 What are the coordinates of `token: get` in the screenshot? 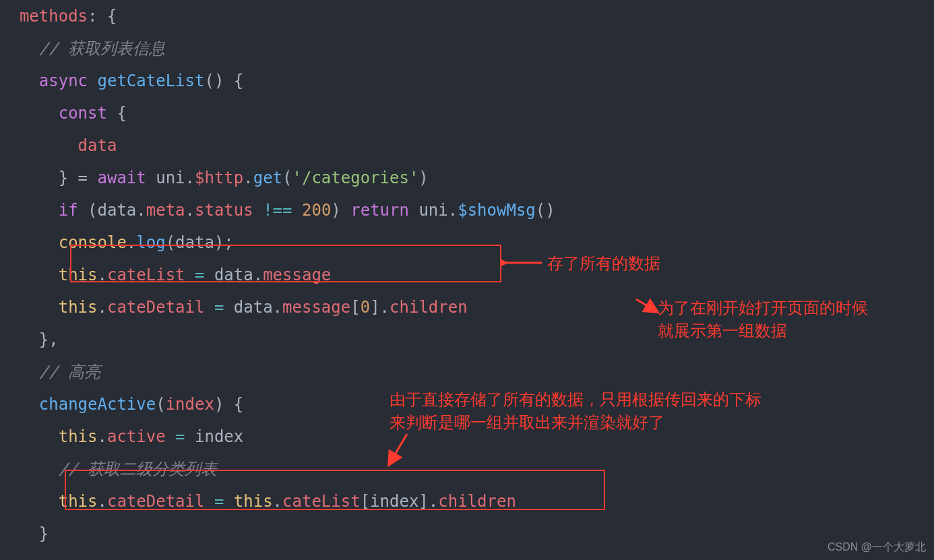 It's located at (268, 178).